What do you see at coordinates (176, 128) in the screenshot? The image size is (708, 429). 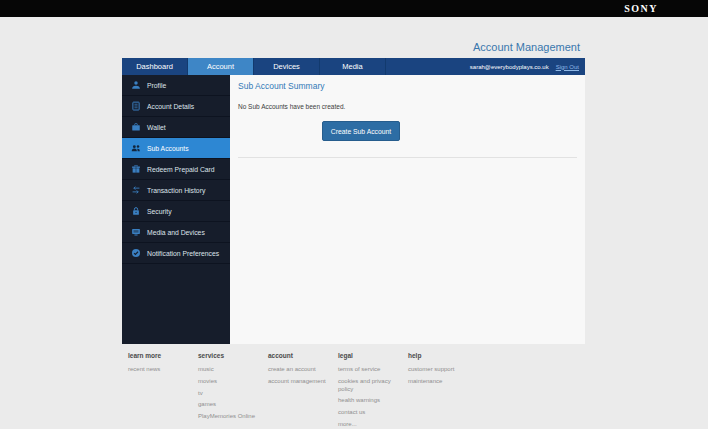 I see `sidebar-item-wallet: Wallet` at bounding box center [176, 128].